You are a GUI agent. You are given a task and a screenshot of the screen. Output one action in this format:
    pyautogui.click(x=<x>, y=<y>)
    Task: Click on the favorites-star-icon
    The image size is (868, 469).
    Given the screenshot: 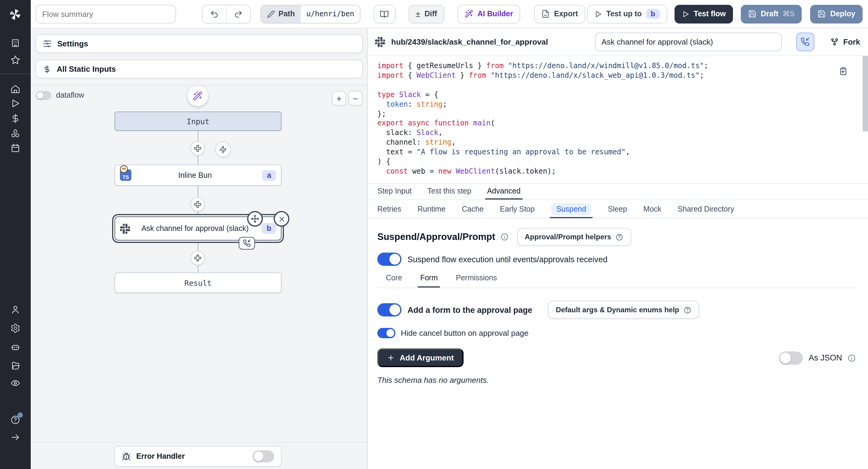 What is the action you would take?
    pyautogui.click(x=16, y=60)
    